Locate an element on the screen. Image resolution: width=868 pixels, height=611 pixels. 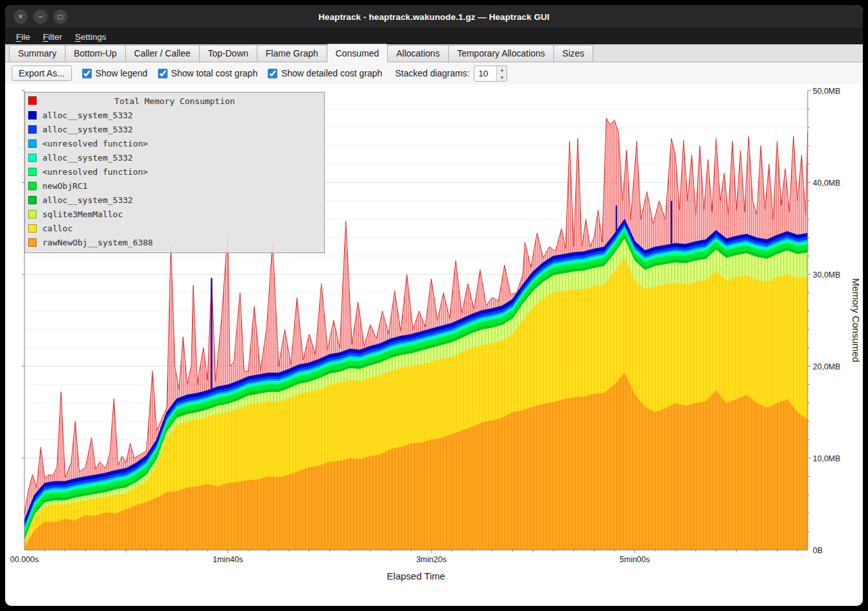
tab-bottom-up: Bottom-Up is located at coordinates (95, 53).